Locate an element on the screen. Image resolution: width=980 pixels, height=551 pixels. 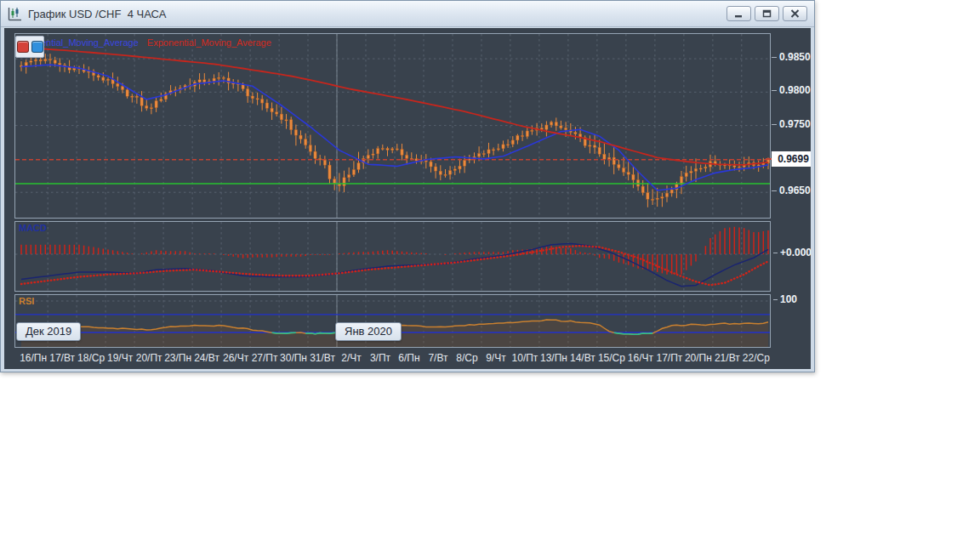
time-axis-label: 16/Пн is located at coordinates (33, 358).